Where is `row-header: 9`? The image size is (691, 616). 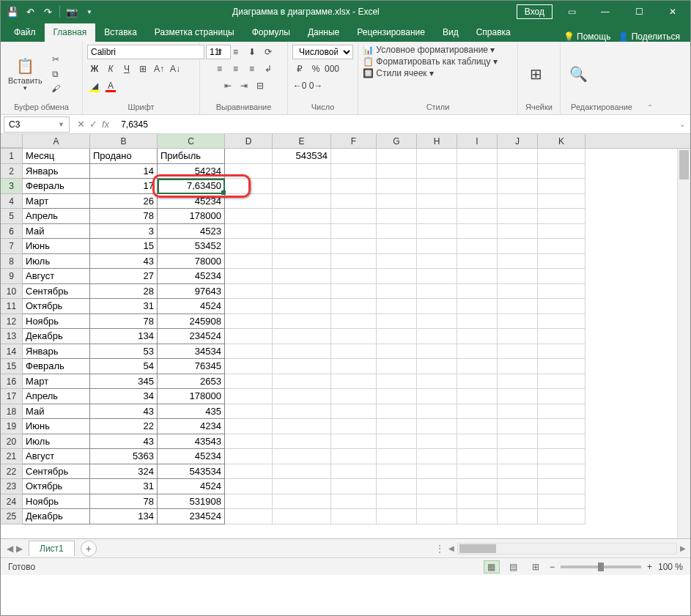
row-header: 9 is located at coordinates (12, 277).